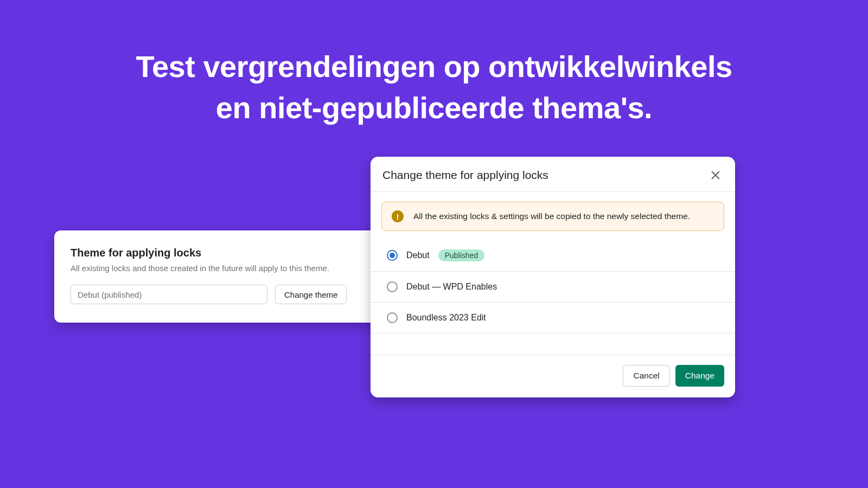 The height and width of the screenshot is (488, 868). What do you see at coordinates (311, 294) in the screenshot?
I see `change-theme-button: Change theme` at bounding box center [311, 294].